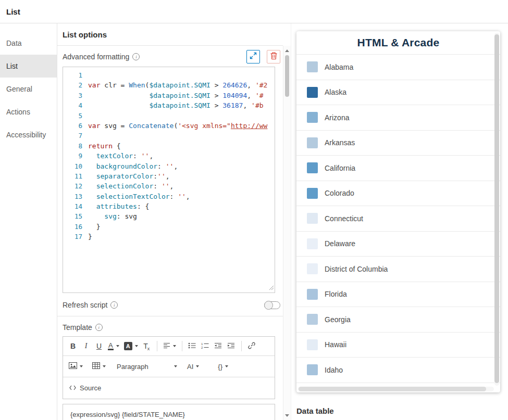 This screenshot has width=508, height=420. Describe the element at coordinates (274, 57) in the screenshot. I see `trash-icon` at that location.